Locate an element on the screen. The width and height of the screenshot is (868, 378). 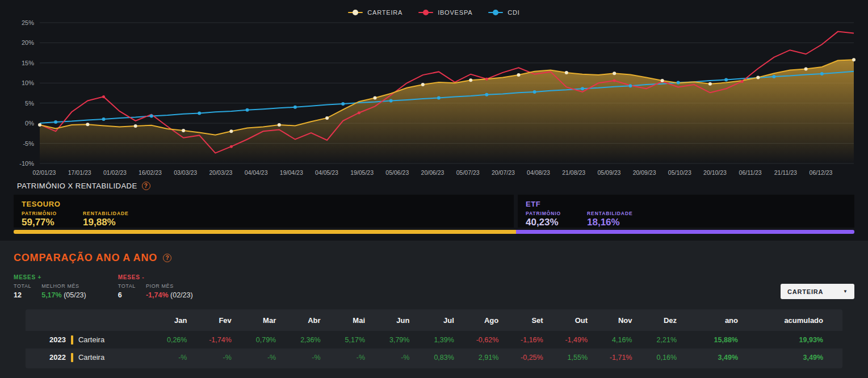
svg-text: 03/03/23 is located at coordinates (185, 173).